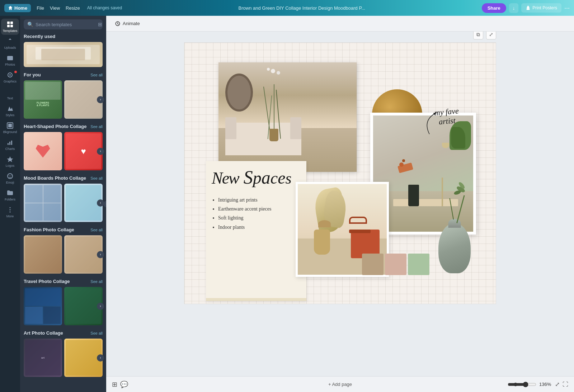  Describe the element at coordinates (10, 92) in the screenshot. I see `text-icon` at that location.